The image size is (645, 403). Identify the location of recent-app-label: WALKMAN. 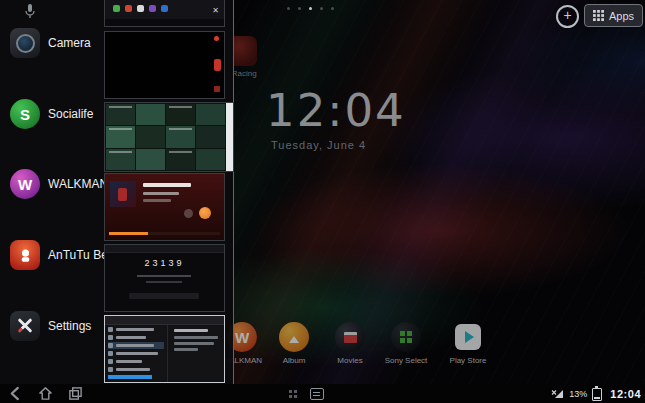
(78, 184).